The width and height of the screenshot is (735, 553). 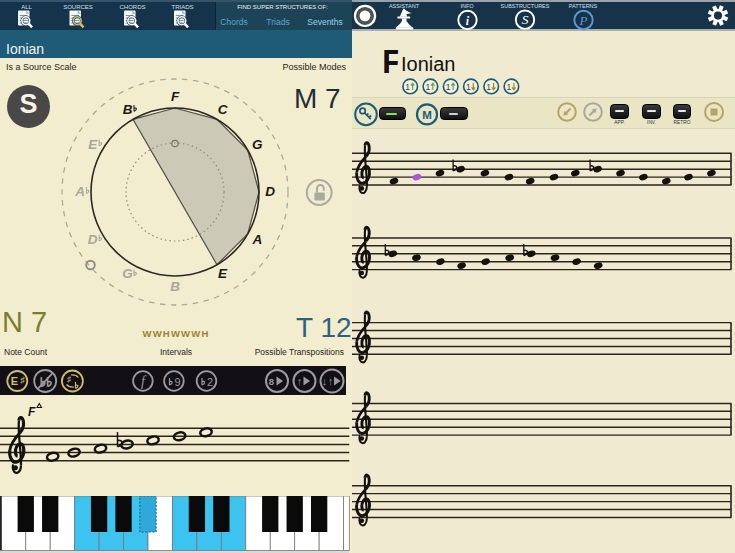 I want to click on svg-text: 8, so click(x=272, y=382).